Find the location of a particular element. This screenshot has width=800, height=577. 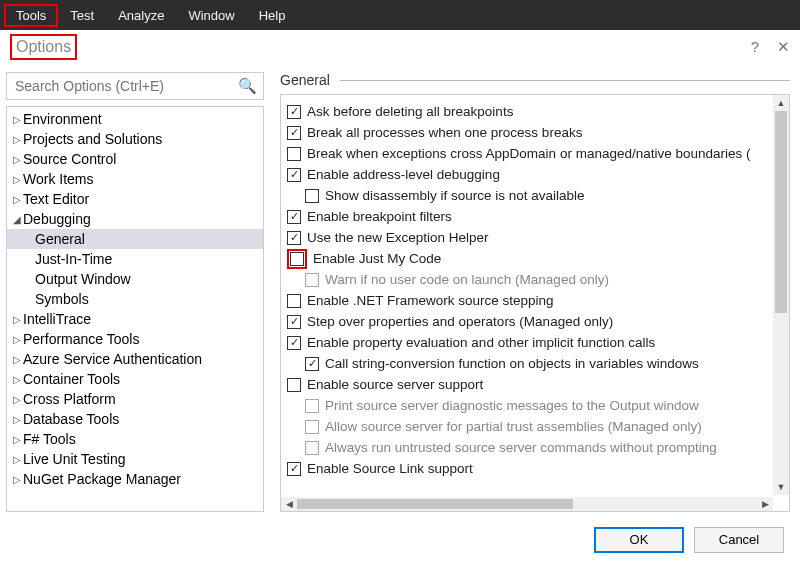

menu-test: Test is located at coordinates (82, 16).